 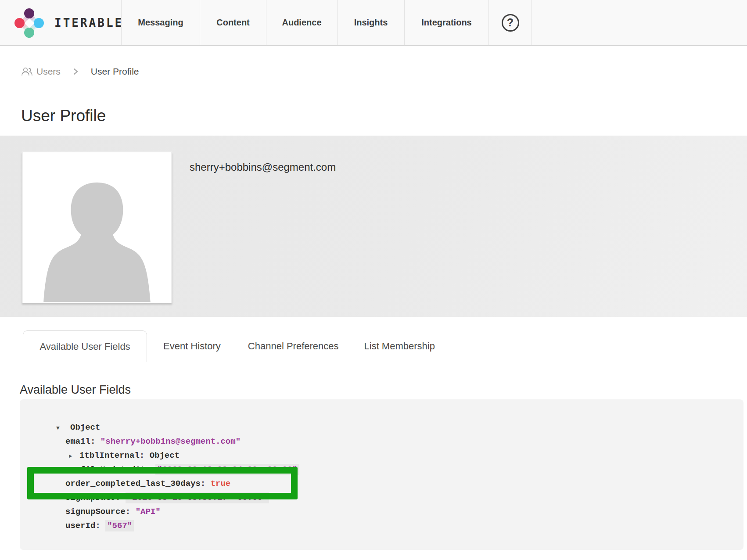 What do you see at coordinates (293, 346) in the screenshot?
I see `tab-channel-preferences: Channel Preferences` at bounding box center [293, 346].